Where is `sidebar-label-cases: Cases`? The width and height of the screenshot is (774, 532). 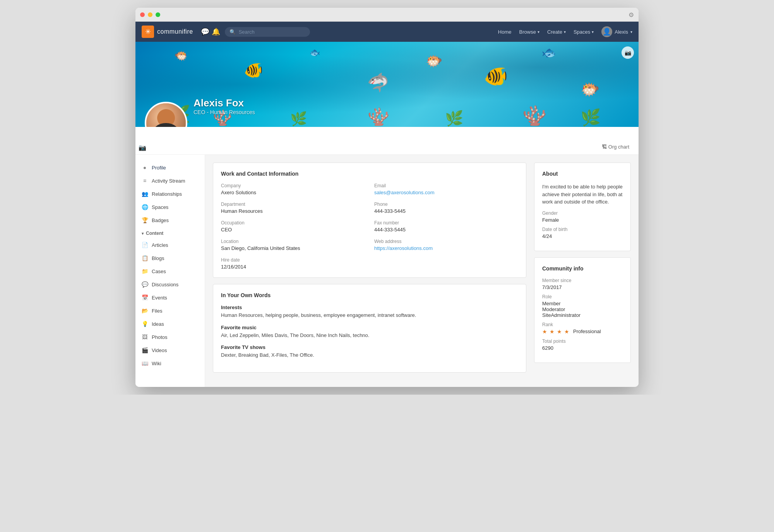 sidebar-label-cases: Cases is located at coordinates (159, 272).